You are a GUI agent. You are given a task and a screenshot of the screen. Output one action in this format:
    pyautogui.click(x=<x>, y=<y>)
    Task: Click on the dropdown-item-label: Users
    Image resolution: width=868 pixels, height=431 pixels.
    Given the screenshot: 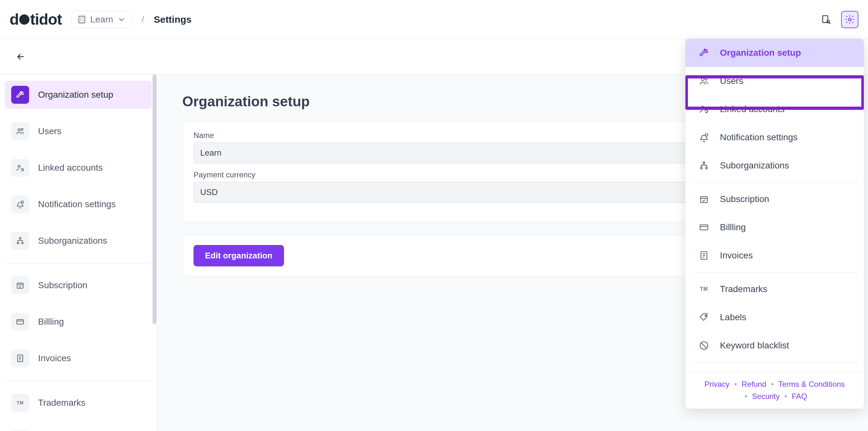 What is the action you would take?
    pyautogui.click(x=732, y=81)
    